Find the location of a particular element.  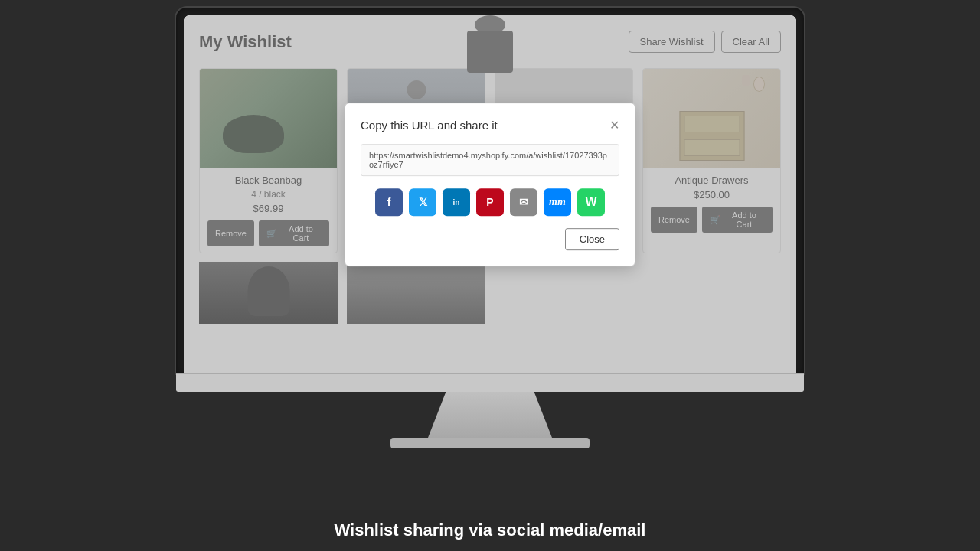

linkedin-share-icon: in is located at coordinates (456, 202).